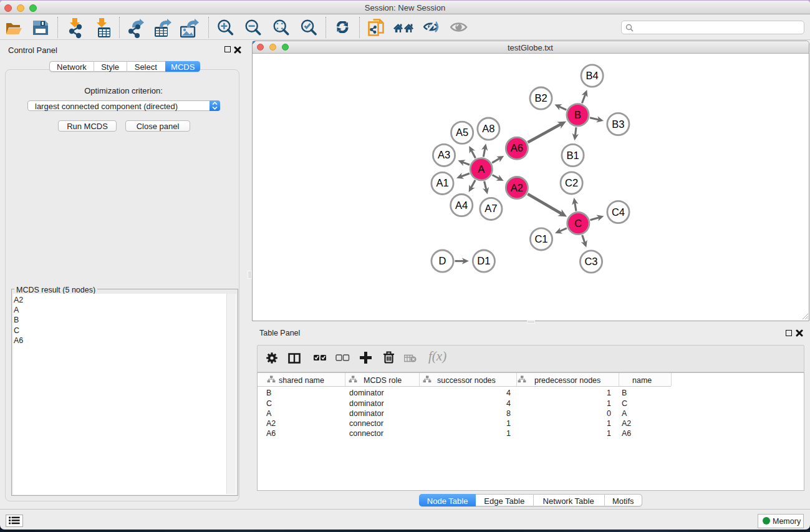  I want to click on svg-text: B1, so click(572, 155).